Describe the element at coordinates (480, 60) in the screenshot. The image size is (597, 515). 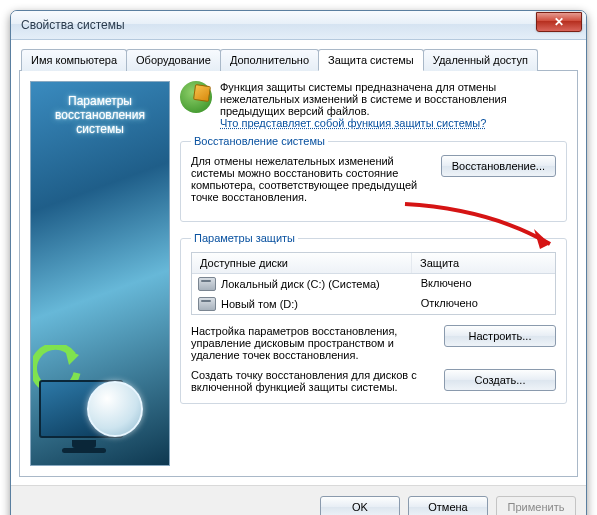
I see `tab-remote: Удаленный доступ` at that location.